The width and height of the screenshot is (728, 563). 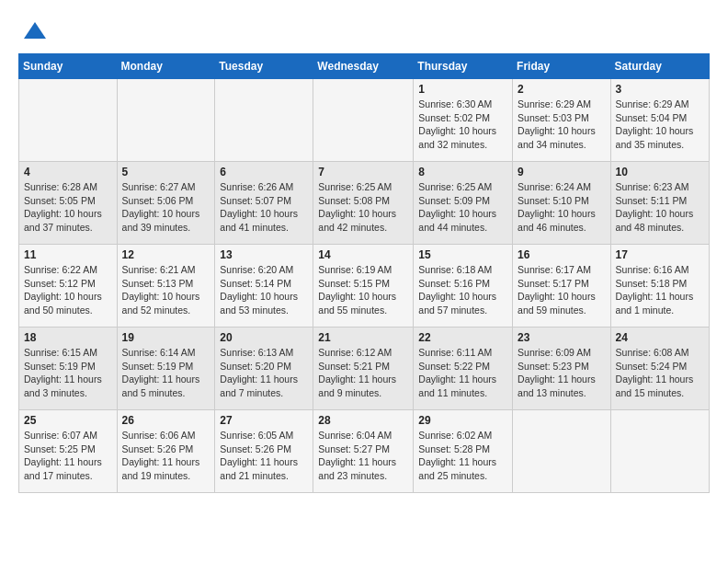 What do you see at coordinates (364, 452) in the screenshot?
I see `day-cell: 28Sunrise: 6:04 AM Sunset: 5:27 PM Dayli…` at bounding box center [364, 452].